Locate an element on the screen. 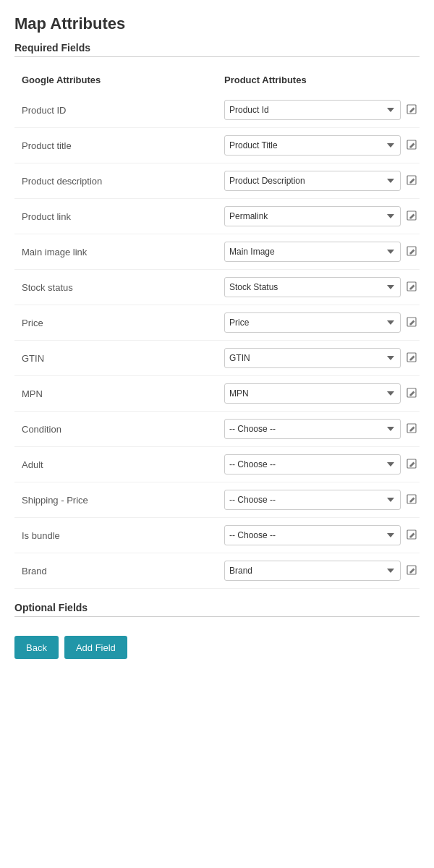  optional-divider is located at coordinates (217, 616).